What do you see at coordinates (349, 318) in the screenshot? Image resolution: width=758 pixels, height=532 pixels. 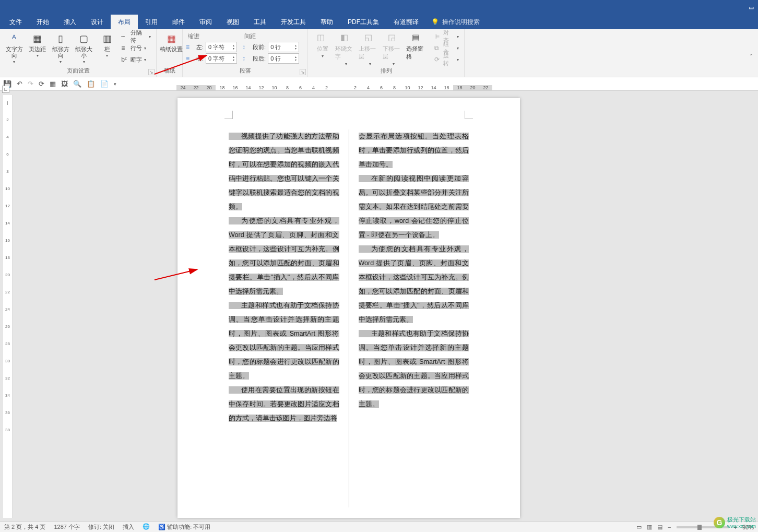 I see `column-divider` at bounding box center [349, 318].